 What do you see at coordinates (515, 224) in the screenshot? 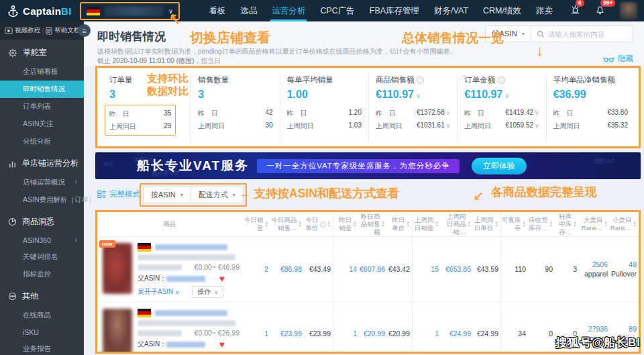
I see `col-header-10: 可售库存▲▼` at bounding box center [515, 224].